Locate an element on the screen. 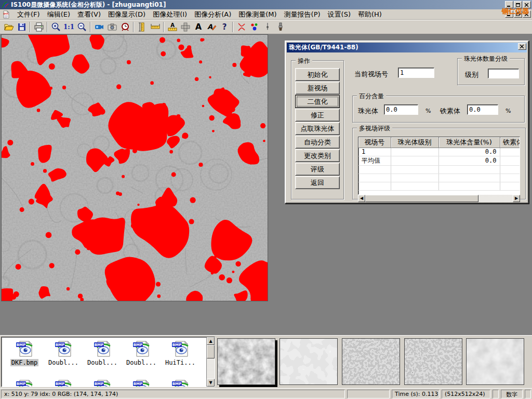  annotate-icon: A is located at coordinates (211, 27).